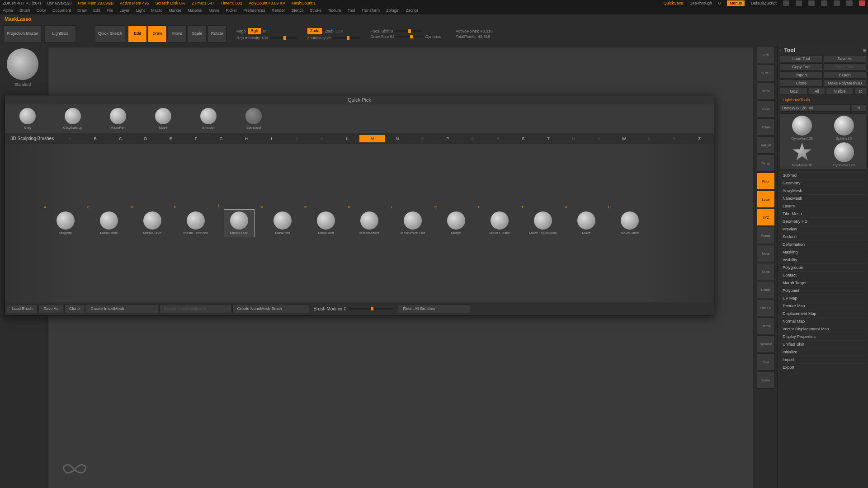 The width and height of the screenshot is (868, 488). What do you see at coordinates (95, 139) in the screenshot?
I see `alpha-b: B` at bounding box center [95, 139].